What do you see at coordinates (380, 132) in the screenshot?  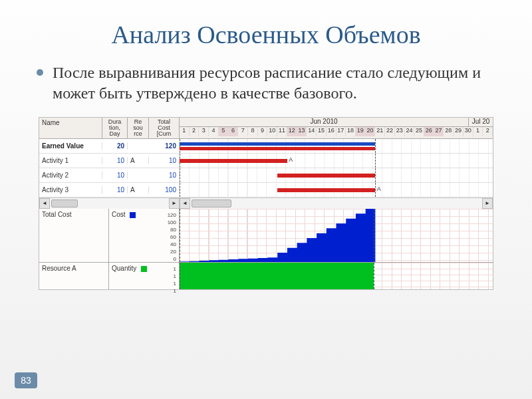 I see `day-cell: 21` at bounding box center [380, 132].